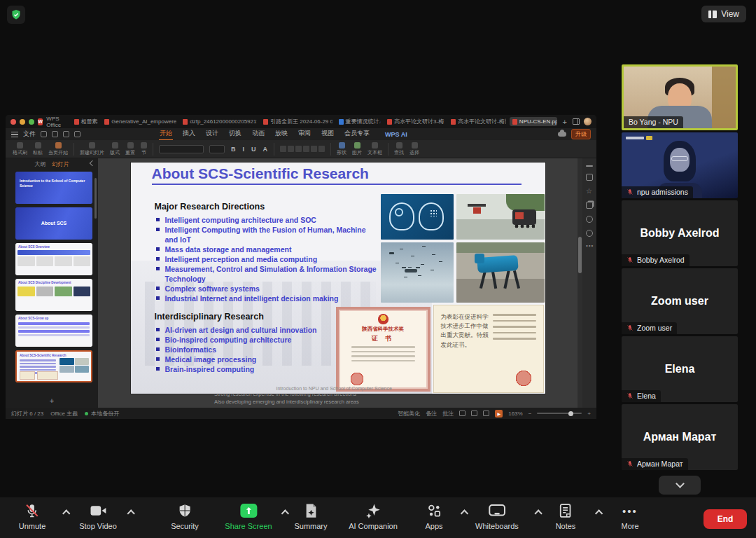 The height and width of the screenshot is (538, 756). I want to click on audio-options-chevron, so click(66, 513).